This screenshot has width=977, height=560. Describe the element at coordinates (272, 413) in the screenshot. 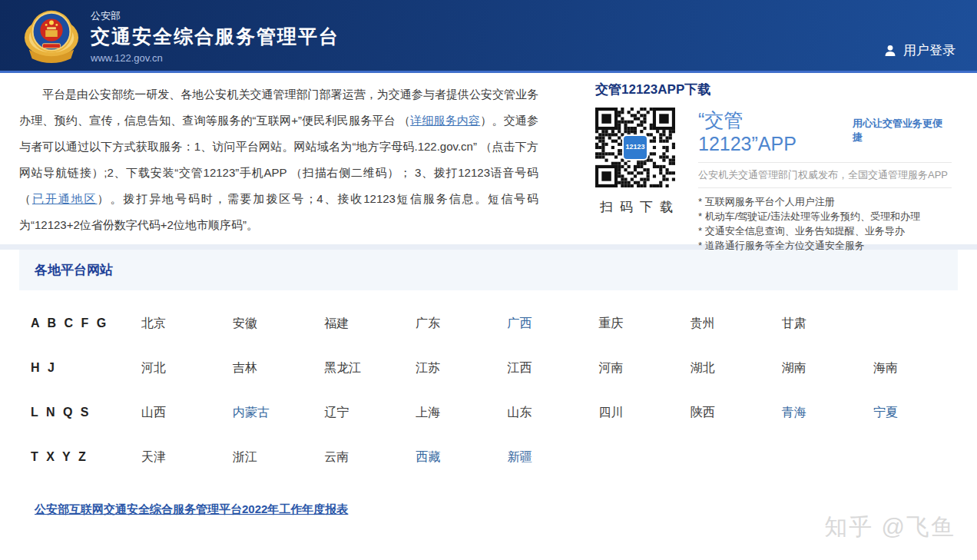

I see `province-link: 内蒙古` at that location.